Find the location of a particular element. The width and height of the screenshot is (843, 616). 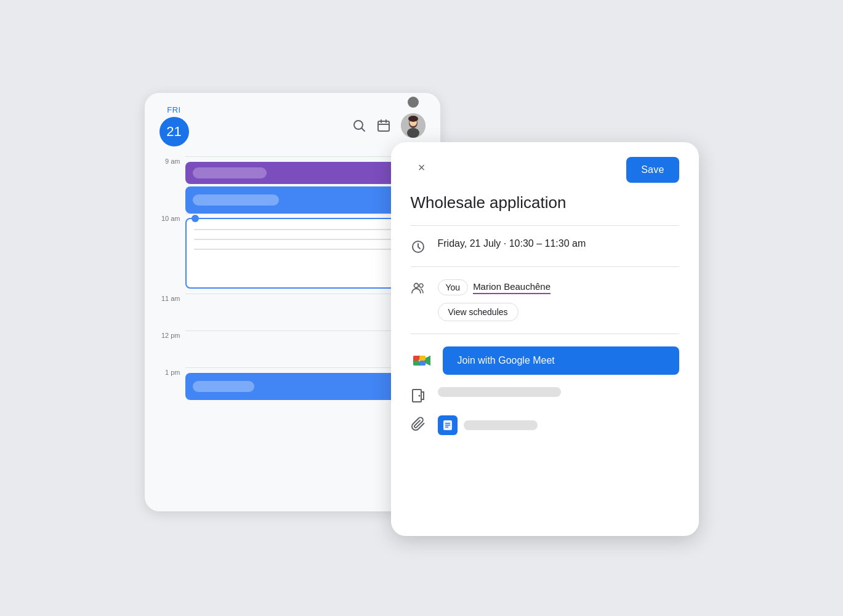

search-icon is located at coordinates (359, 126).